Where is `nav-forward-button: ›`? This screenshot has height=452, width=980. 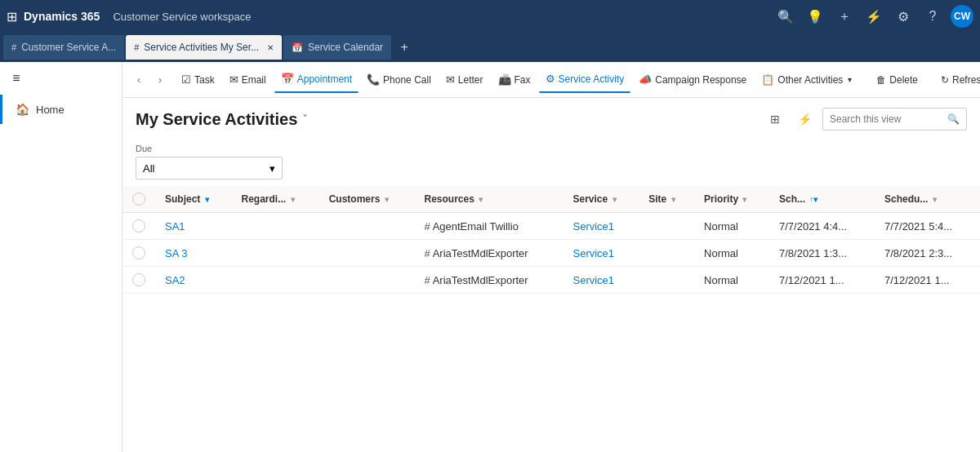
nav-forward-button: › is located at coordinates (160, 80).